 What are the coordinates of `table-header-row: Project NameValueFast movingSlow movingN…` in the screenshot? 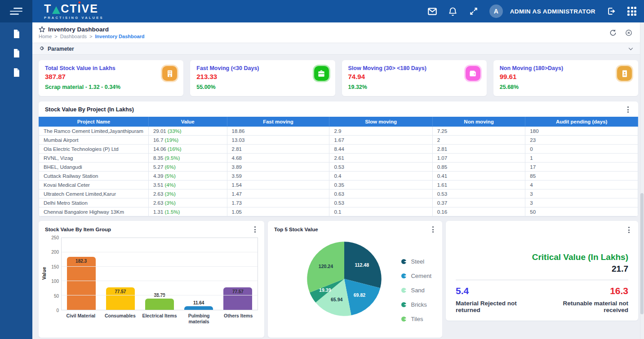 It's located at (339, 122).